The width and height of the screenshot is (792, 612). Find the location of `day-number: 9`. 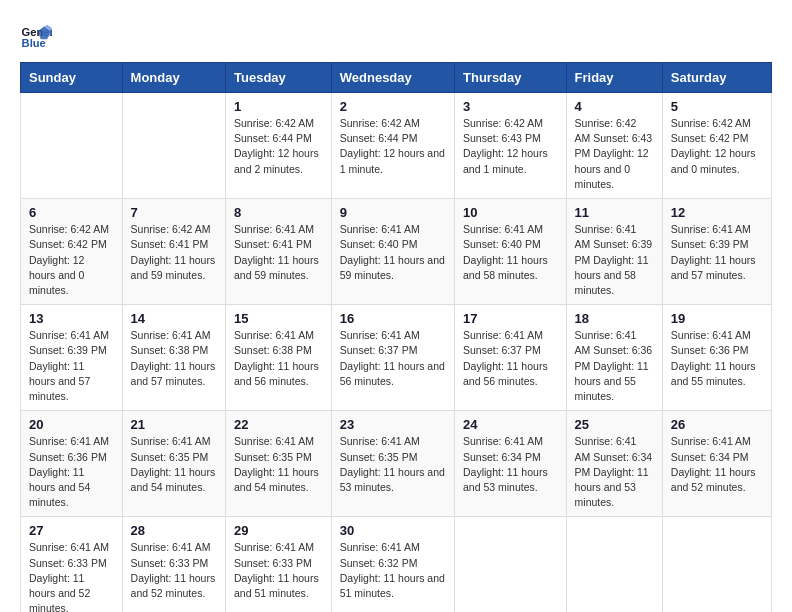

day-number: 9 is located at coordinates (393, 212).